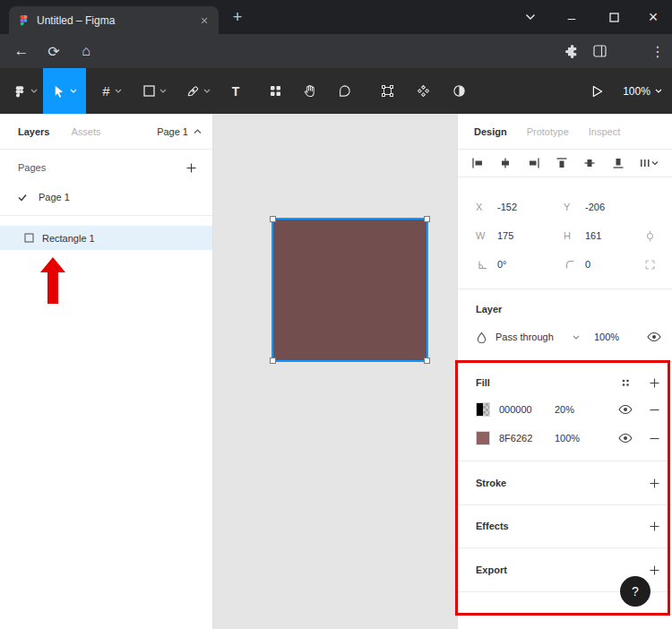  What do you see at coordinates (29, 238) in the screenshot?
I see `rectangle-layer-icon` at bounding box center [29, 238].